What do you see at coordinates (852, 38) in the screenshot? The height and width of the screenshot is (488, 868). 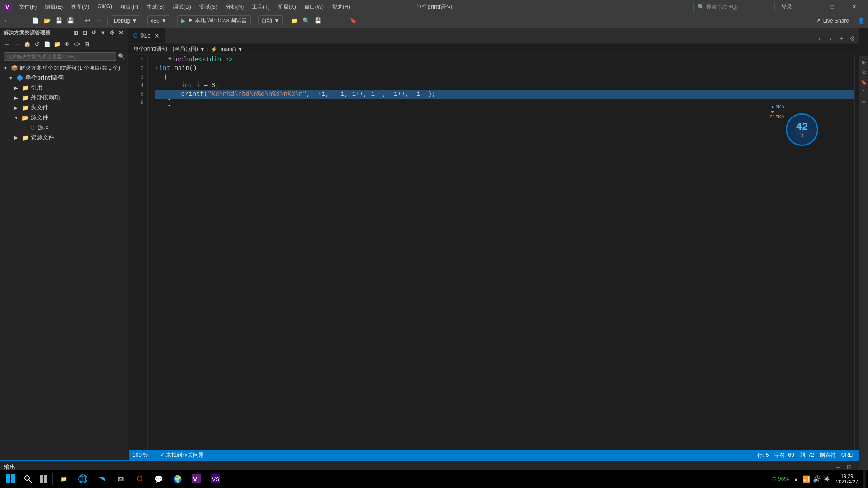 I see `tab-settings-icon: ⚙` at bounding box center [852, 38].